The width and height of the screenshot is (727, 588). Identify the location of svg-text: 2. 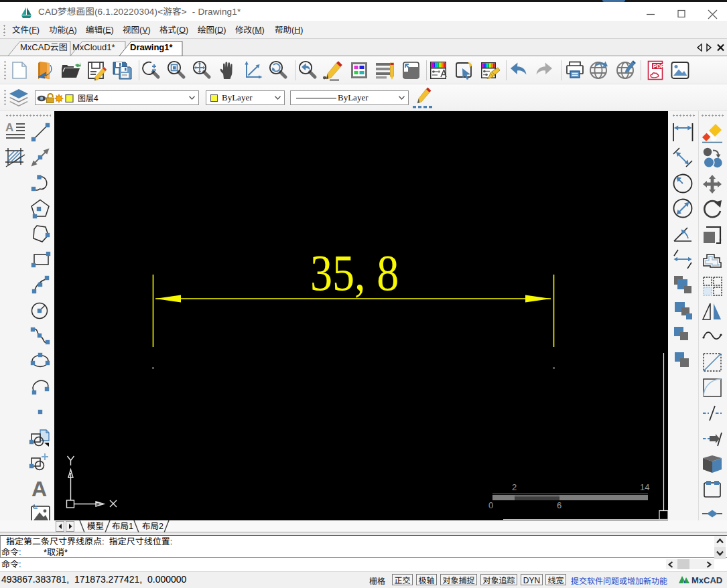
(515, 488).